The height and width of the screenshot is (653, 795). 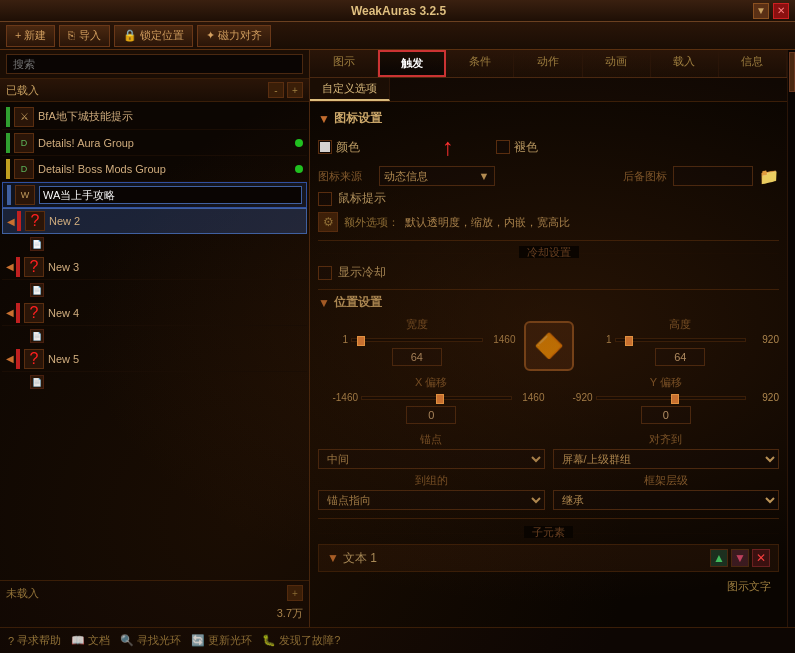 What do you see at coordinates (681, 340) in the screenshot?
I see `height-slider` at bounding box center [681, 340].